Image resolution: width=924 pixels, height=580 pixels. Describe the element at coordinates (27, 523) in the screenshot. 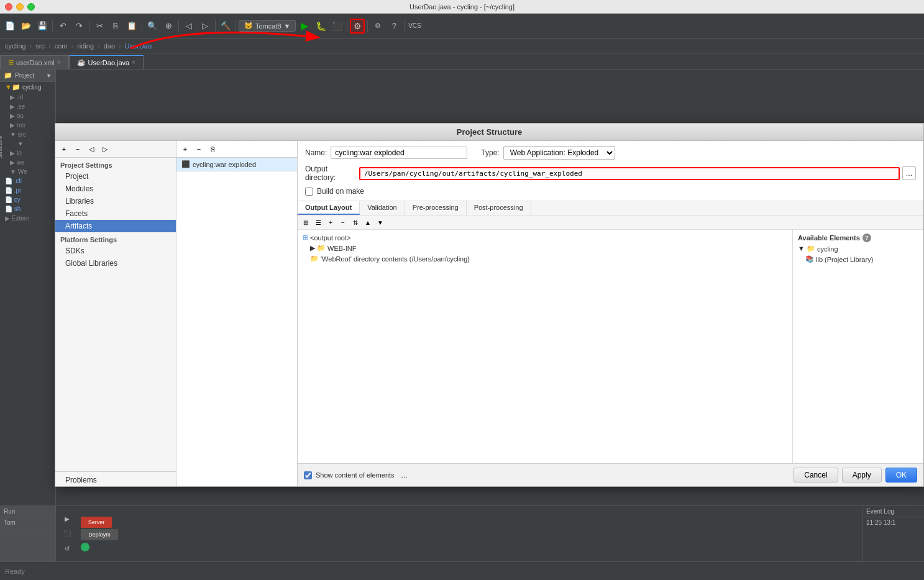

I see `tomcat-tab: Tom` at that location.